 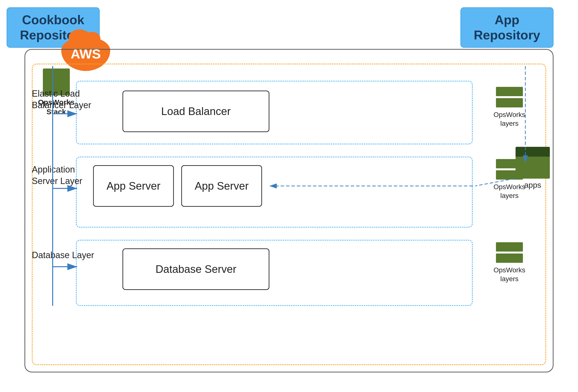 I want to click on load-balancer-label: Load Balancer, so click(x=196, y=111).